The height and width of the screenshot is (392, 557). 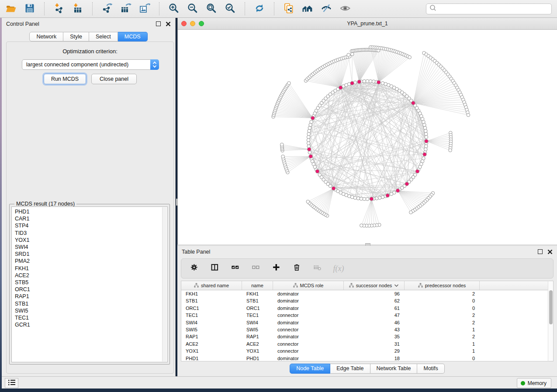 What do you see at coordinates (258, 285) in the screenshot?
I see `column-header-name: name` at bounding box center [258, 285].